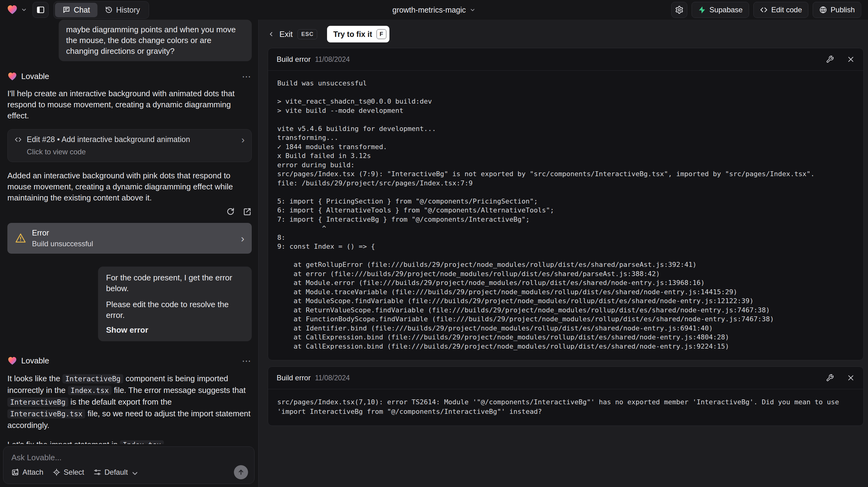 Image resolution: width=868 pixels, height=487 pixels. I want to click on exit-label: Exit, so click(286, 34).